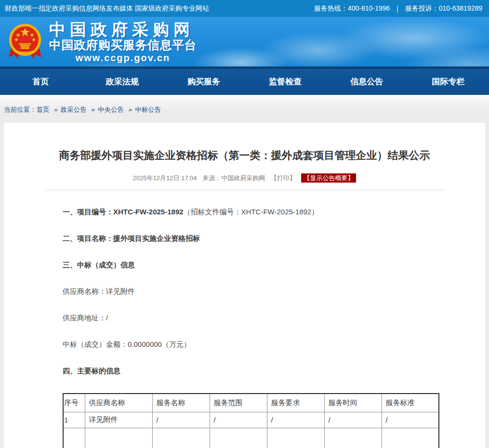  What do you see at coordinates (119, 403) in the screenshot?
I see `col-header-supplier: 供应商名称` at bounding box center [119, 403].